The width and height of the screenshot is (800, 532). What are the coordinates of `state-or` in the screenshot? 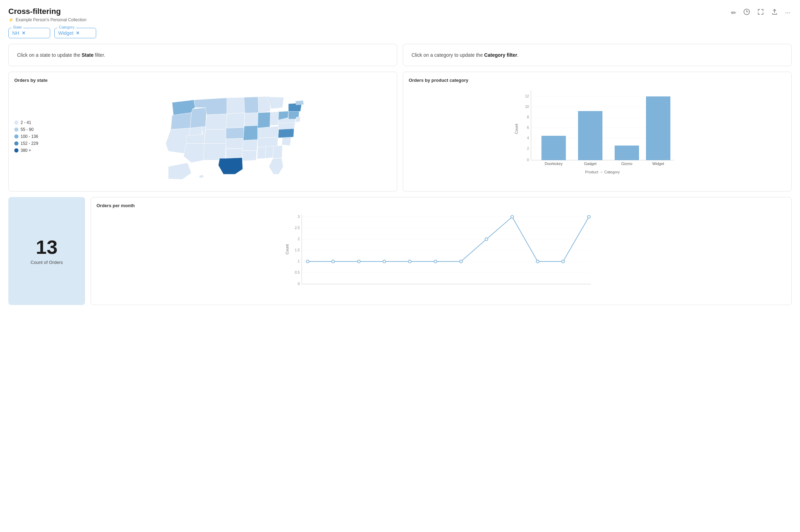 It's located at (181, 121).